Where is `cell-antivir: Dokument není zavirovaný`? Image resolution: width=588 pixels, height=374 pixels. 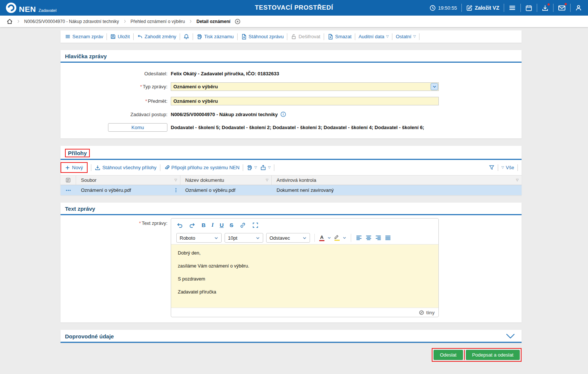
cell-antivir: Dokument není zavirovaný is located at coordinates (396, 190).